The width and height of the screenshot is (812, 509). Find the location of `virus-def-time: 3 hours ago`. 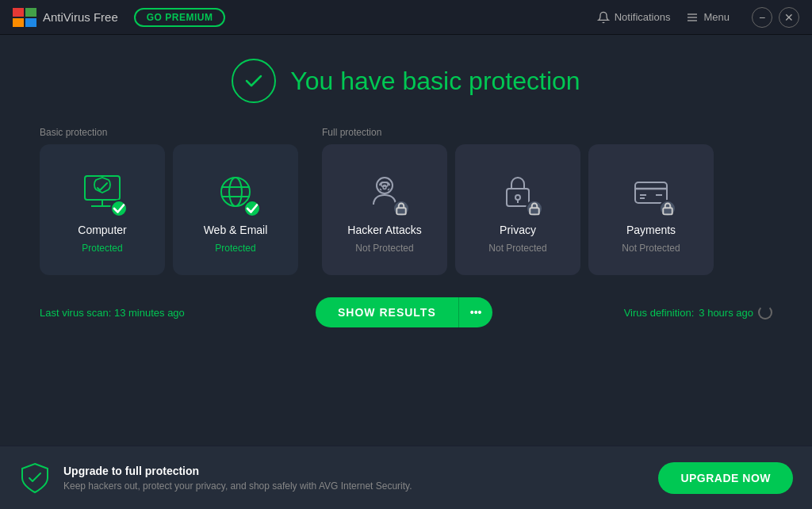

virus-def-time: 3 hours ago is located at coordinates (726, 312).